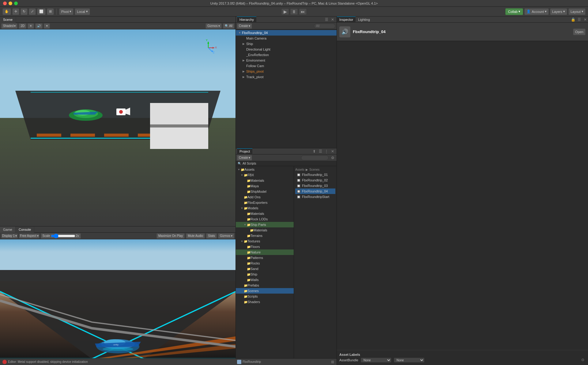 This screenshot has height=365, width=588. Describe the element at coordinates (29, 236) in the screenshot. I see `aspect-dropdown: Free Aspect▾` at that location.